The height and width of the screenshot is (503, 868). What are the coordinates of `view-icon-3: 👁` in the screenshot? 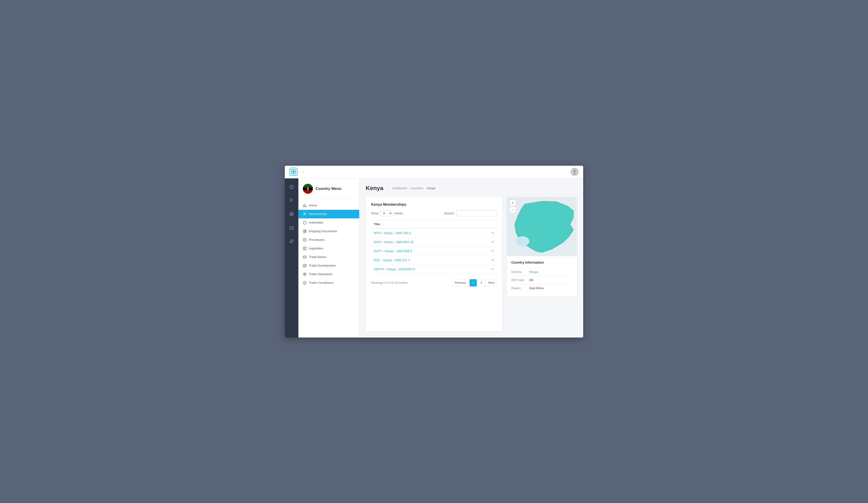 It's located at (493, 260).